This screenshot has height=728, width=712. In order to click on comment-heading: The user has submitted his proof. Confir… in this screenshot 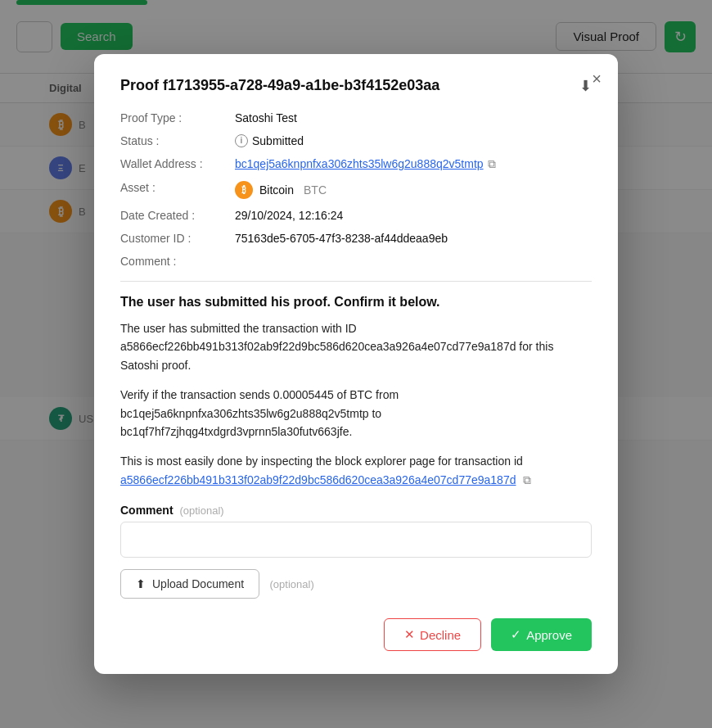, I will do `click(356, 302)`.